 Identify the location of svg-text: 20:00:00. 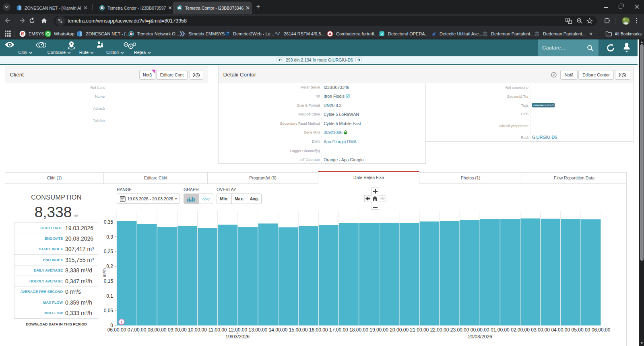
(399, 330).